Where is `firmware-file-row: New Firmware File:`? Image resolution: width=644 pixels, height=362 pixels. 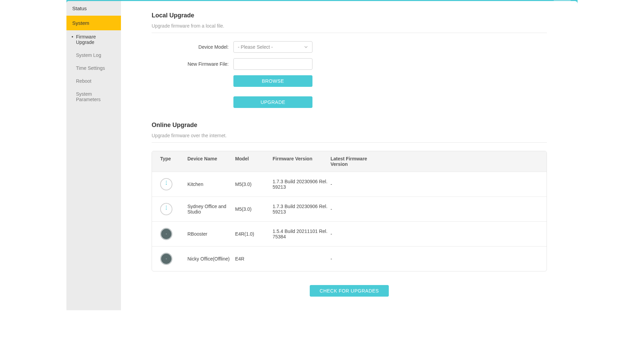
firmware-file-row: New Firmware File: is located at coordinates (349, 64).